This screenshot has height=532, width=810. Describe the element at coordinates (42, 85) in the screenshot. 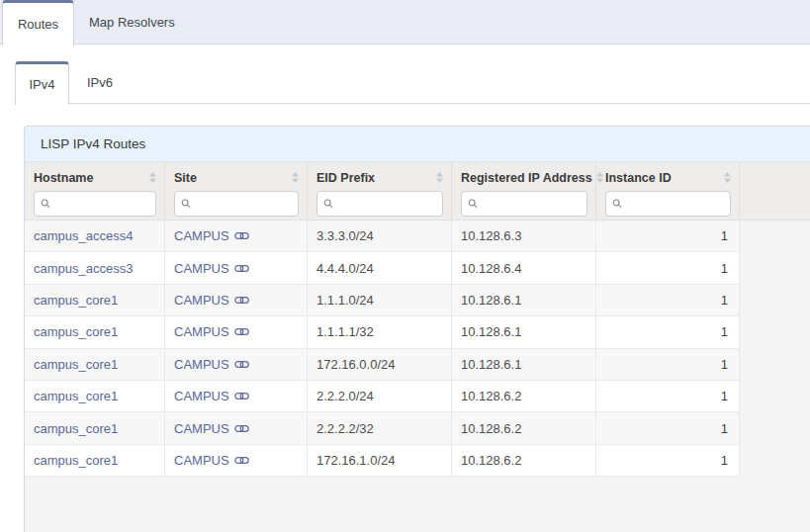

I see `tab-ipv4-label: IPv4` at that location.